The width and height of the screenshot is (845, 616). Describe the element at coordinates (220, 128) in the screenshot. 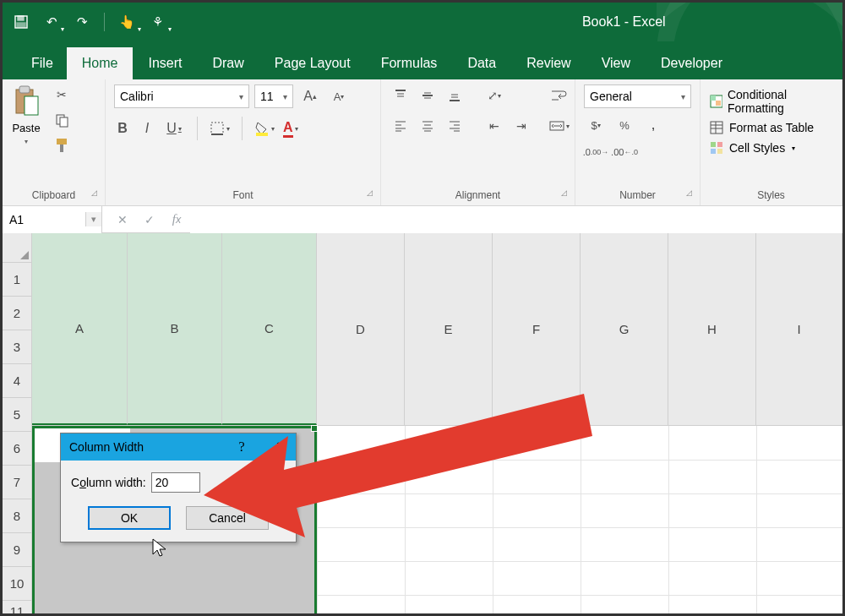

I see `borders-icon: ▾` at that location.